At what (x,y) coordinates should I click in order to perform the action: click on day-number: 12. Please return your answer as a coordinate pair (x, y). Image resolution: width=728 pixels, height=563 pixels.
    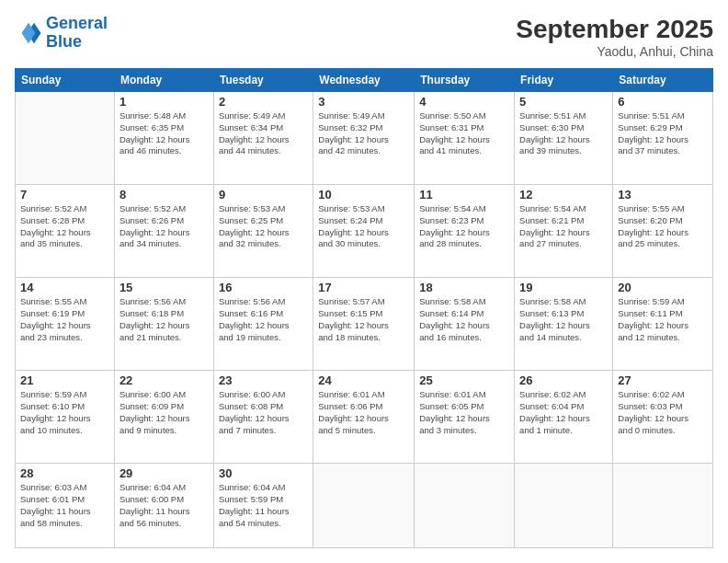
    Looking at the image, I should click on (563, 195).